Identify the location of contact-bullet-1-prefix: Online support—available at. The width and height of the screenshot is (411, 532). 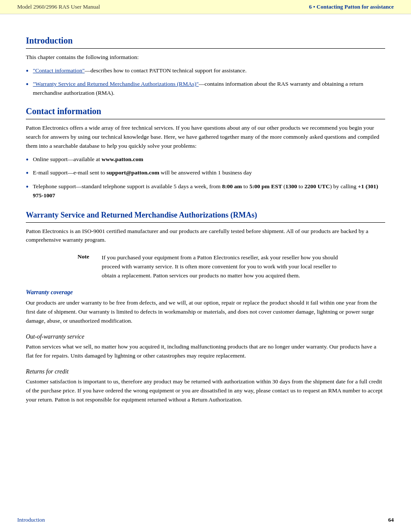
(67, 159).